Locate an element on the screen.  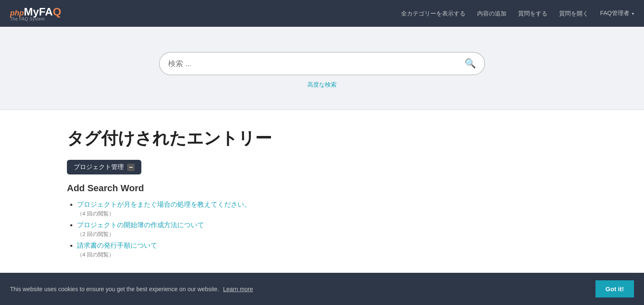
nav-item-add-content: 内容の追加 is located at coordinates (492, 13).